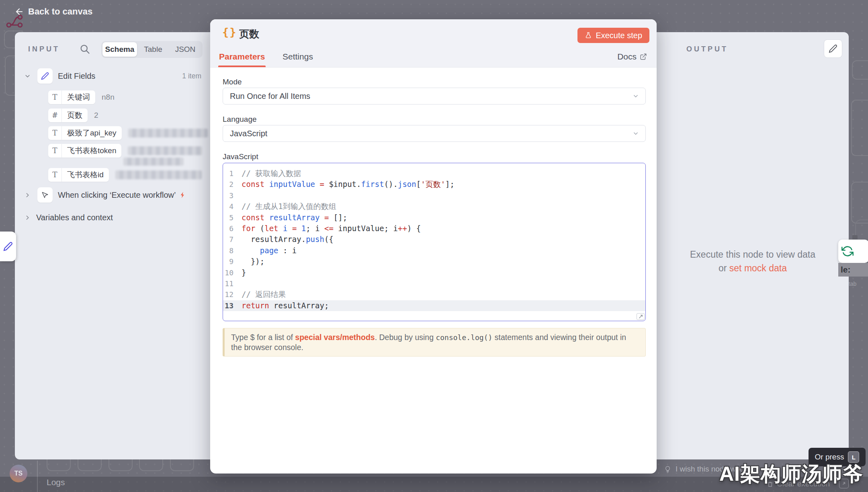 The width and height of the screenshot is (868, 492). What do you see at coordinates (348, 184) in the screenshot?
I see `code-line-content: const inputValue = $input.first().json['…` at bounding box center [348, 184].